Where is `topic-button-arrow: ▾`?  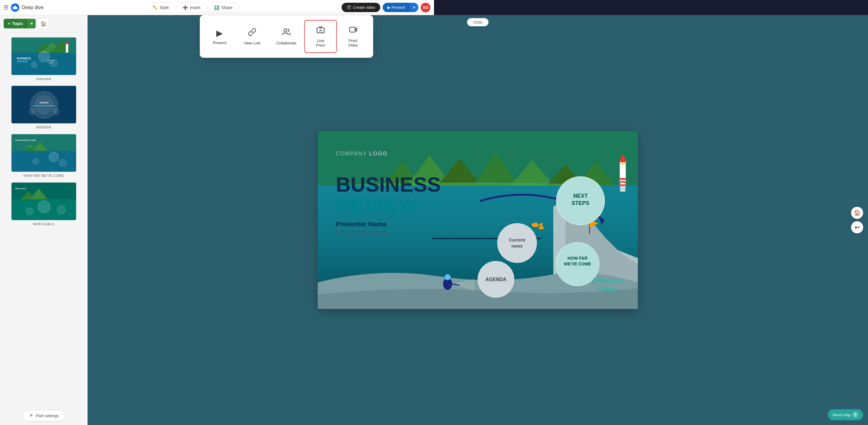
topic-button-arrow: ▾ is located at coordinates (32, 24).